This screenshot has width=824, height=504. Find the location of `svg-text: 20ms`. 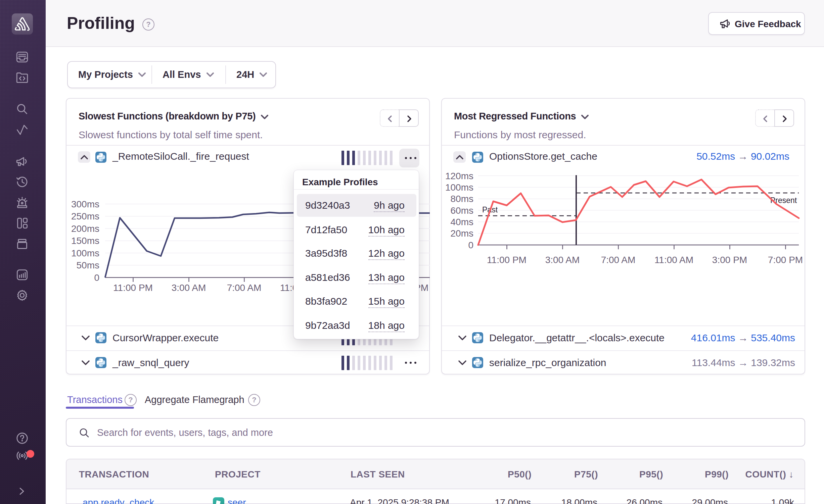

svg-text: 20ms is located at coordinates (462, 234).